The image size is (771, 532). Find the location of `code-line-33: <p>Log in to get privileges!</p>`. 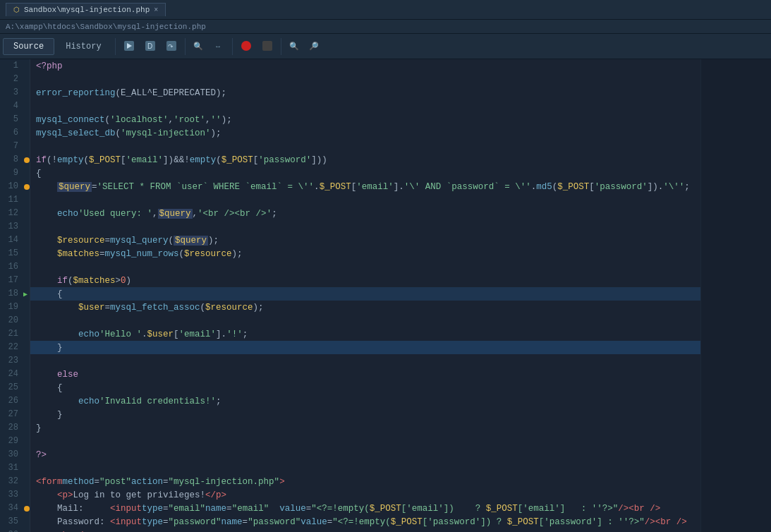

code-line-33: <p>Log in to get privileges!</p> is located at coordinates (365, 495).